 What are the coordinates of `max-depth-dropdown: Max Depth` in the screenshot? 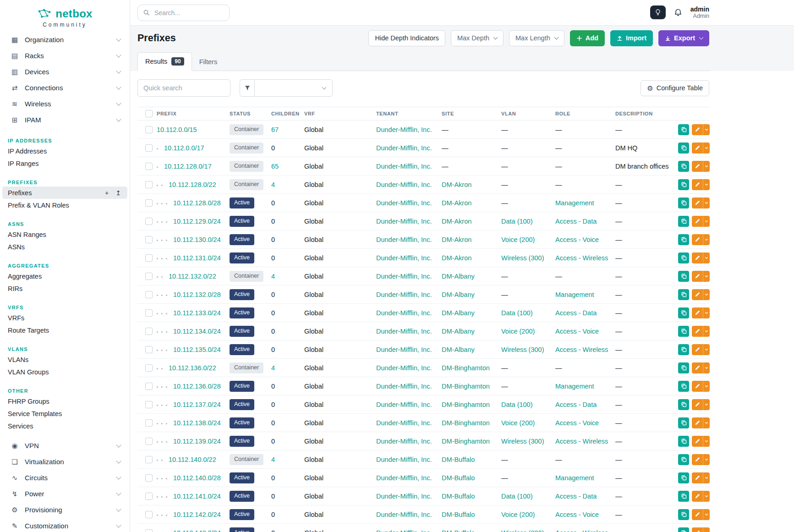 It's located at (477, 38).